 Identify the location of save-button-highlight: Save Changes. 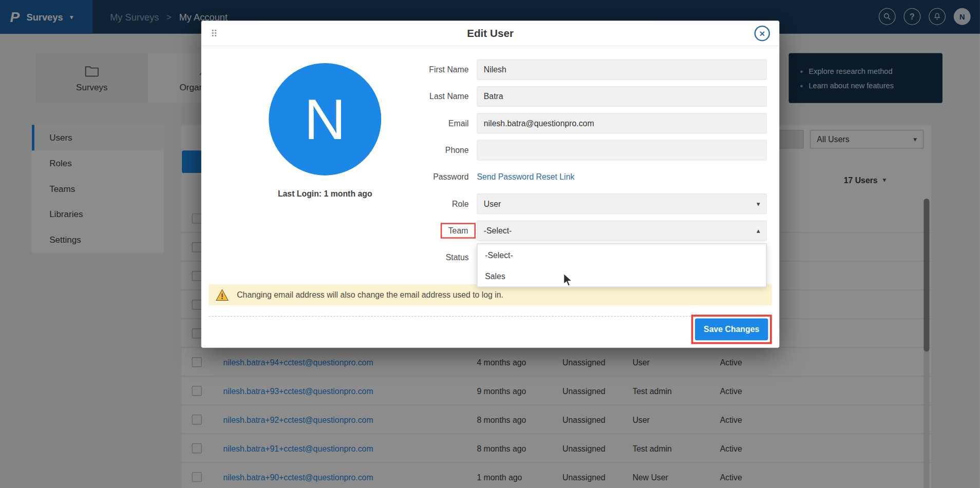
(731, 329).